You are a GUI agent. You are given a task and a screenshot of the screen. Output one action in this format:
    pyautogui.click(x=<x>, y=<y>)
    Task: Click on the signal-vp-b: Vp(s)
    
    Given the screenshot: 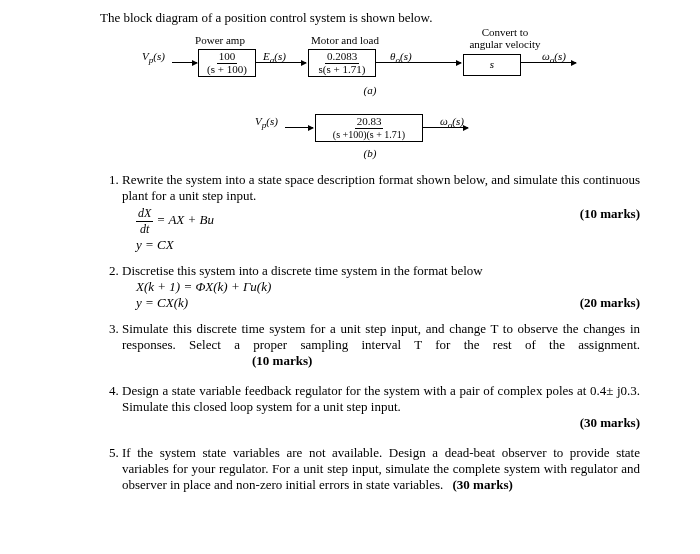 What is the action you would take?
    pyautogui.click(x=266, y=122)
    